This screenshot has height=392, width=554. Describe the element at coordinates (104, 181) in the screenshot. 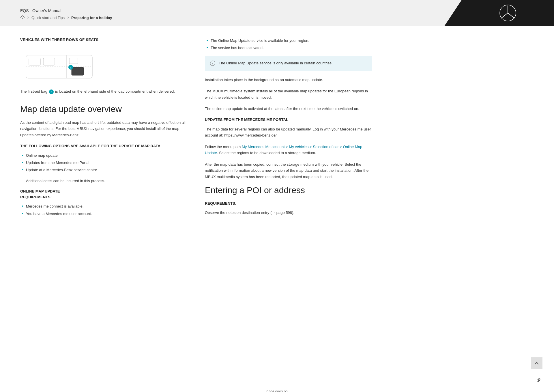

I see `additional-costs-text: Additional costs can be incurred in this…` at that location.